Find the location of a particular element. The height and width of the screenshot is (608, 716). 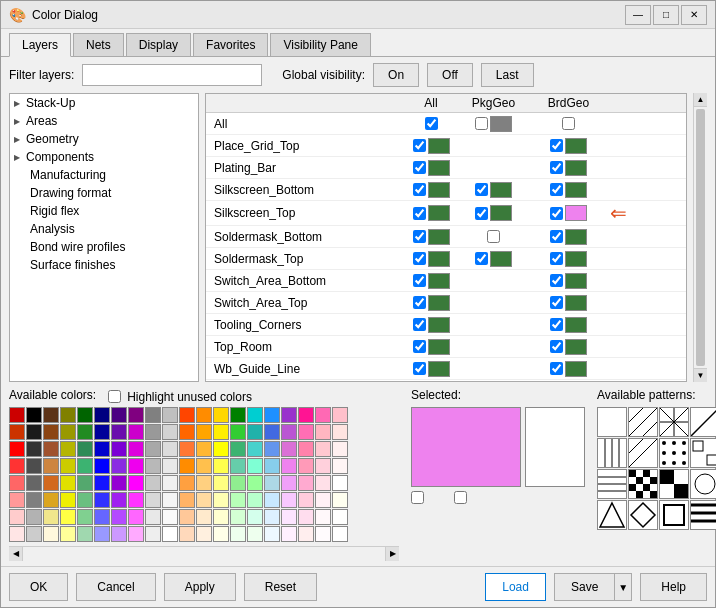

tab-display: Display is located at coordinates (158, 44).